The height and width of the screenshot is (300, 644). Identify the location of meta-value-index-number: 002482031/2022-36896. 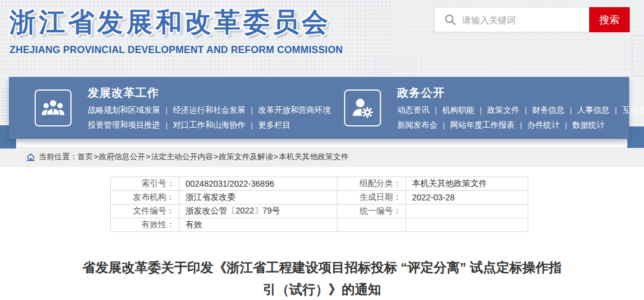
(259, 184).